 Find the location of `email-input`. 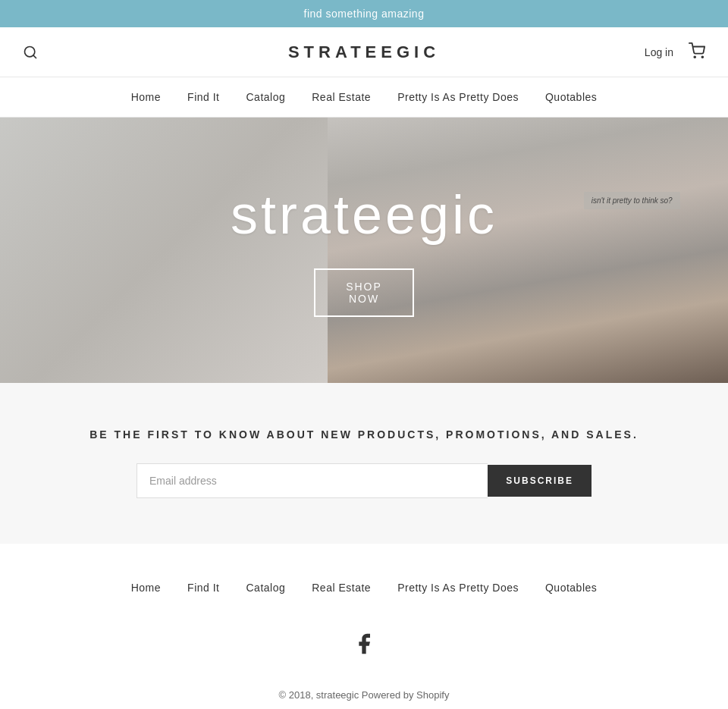

email-input is located at coordinates (312, 481).